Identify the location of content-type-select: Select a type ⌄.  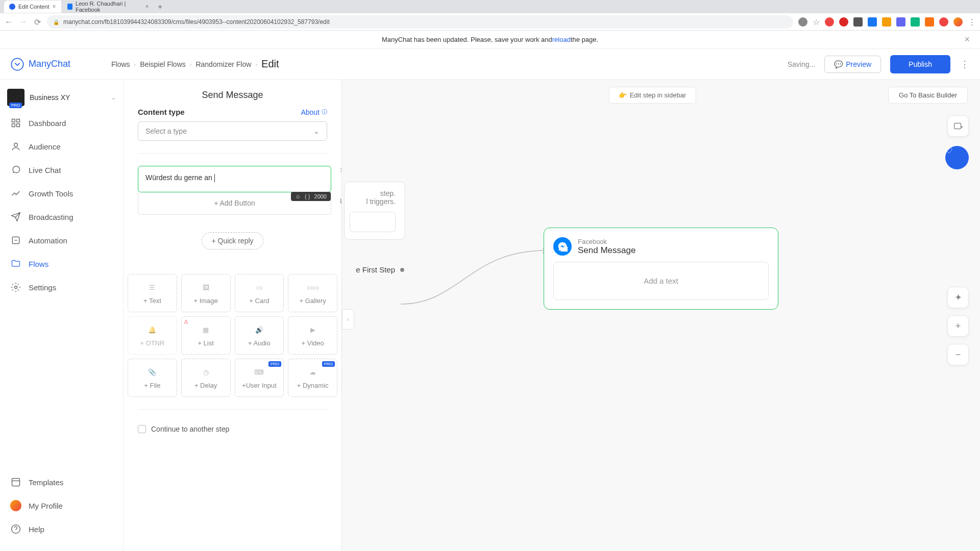
(233, 131).